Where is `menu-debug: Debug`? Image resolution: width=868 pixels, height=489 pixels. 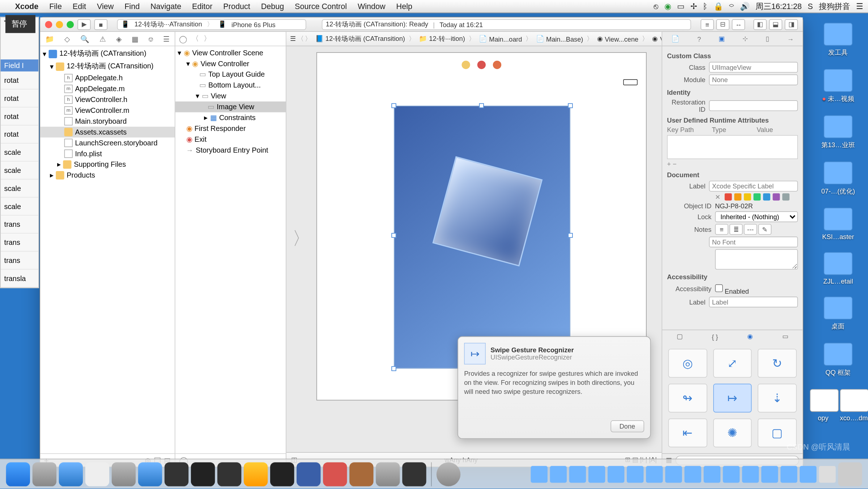 menu-debug: Debug is located at coordinates (273, 7).